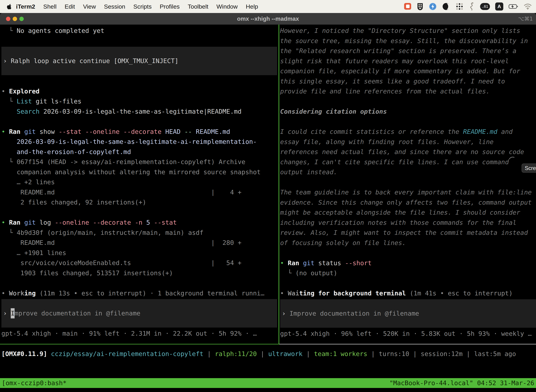  What do you see at coordinates (5, 223) in the screenshot?
I see `text-segment: •` at bounding box center [5, 223].